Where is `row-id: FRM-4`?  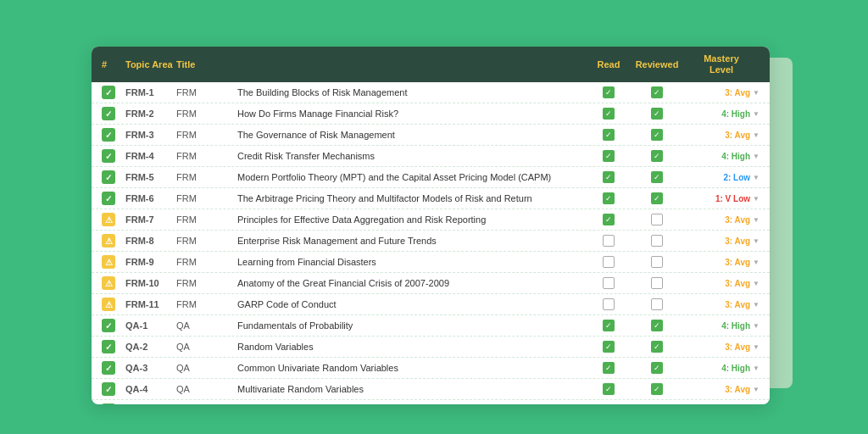 row-id: FRM-4 is located at coordinates (151, 156).